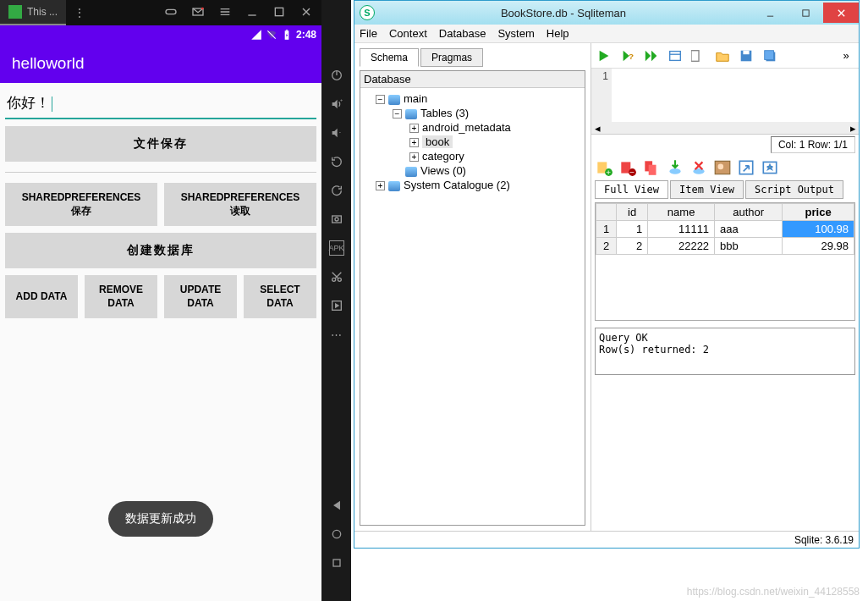  Describe the element at coordinates (725, 168) in the screenshot. I see `result-toolbar: + −` at that location.